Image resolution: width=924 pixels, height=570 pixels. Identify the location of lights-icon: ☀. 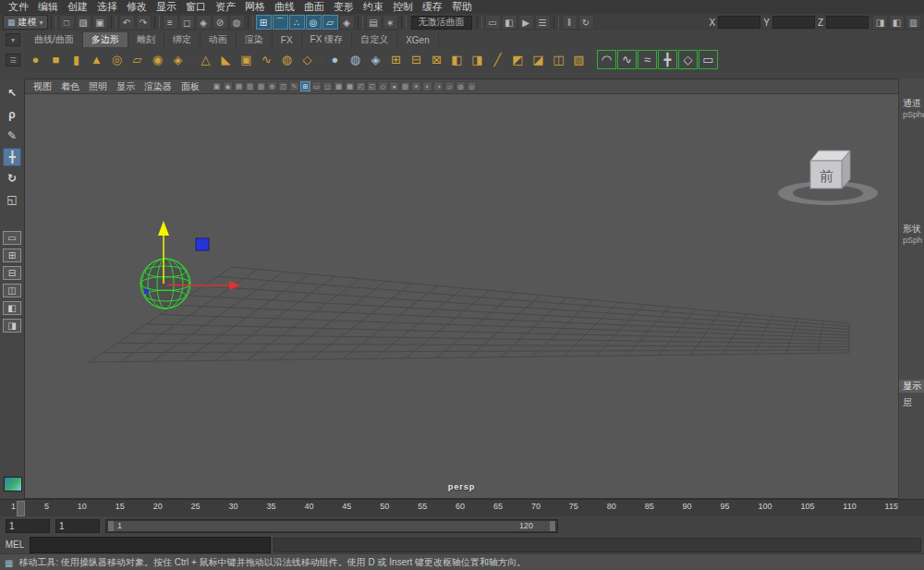
(416, 87).